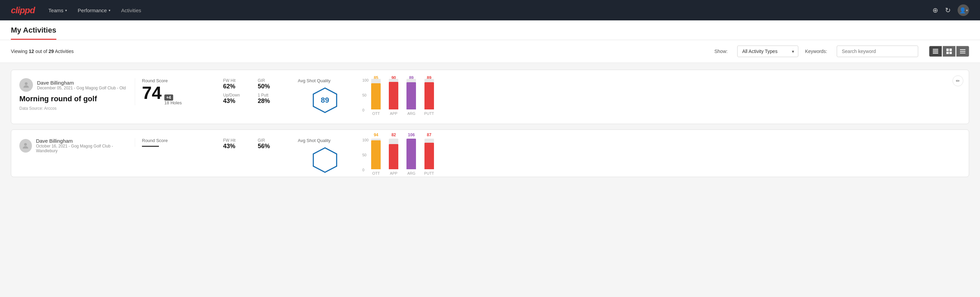 The image size is (980, 297). What do you see at coordinates (429, 154) in the screenshot?
I see `chart-bar-putt-2: 87 PUTT` at bounding box center [429, 154].